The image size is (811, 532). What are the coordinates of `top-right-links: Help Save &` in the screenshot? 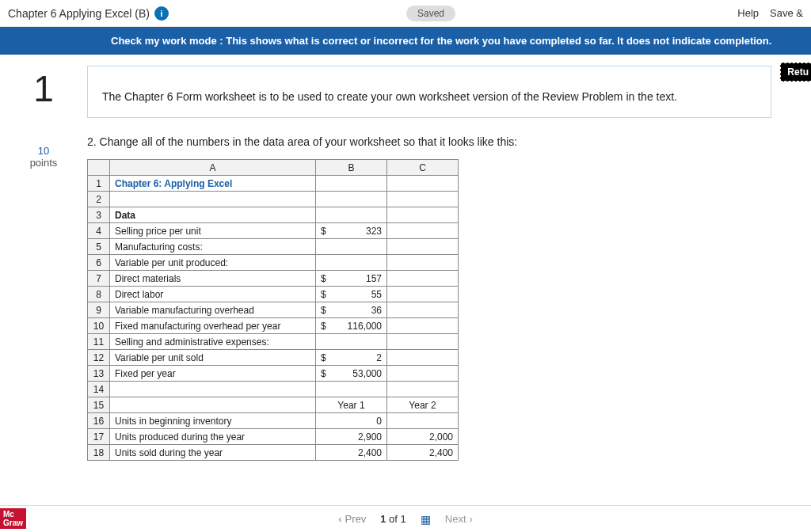 It's located at (770, 13).